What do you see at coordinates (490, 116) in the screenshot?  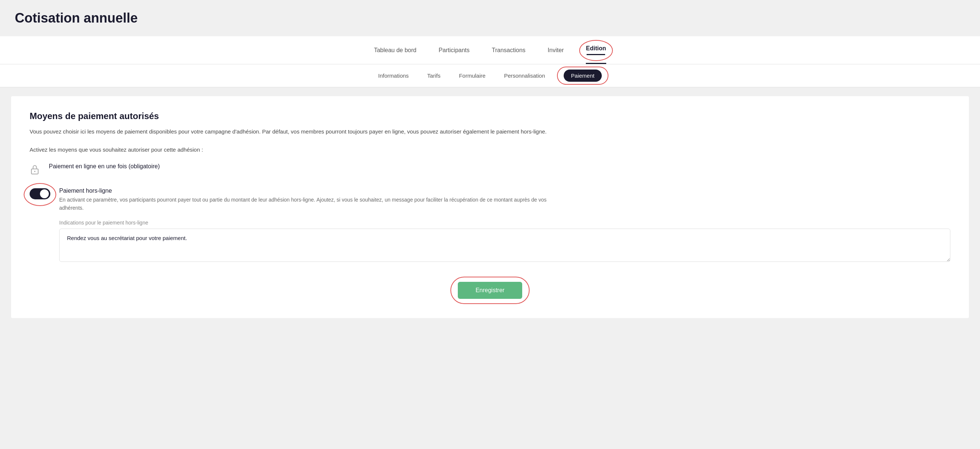 I see `section-title: Moyens de paiement autorisés` at bounding box center [490, 116].